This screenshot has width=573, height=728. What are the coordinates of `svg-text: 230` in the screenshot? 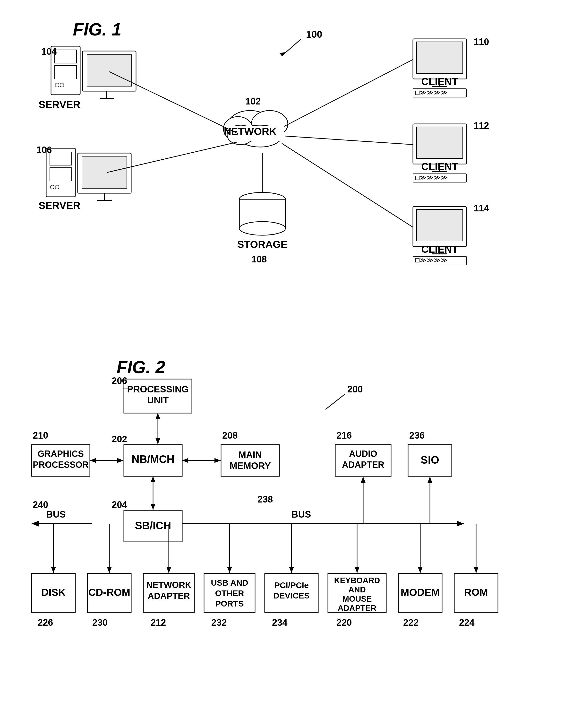 It's located at (100, 623).